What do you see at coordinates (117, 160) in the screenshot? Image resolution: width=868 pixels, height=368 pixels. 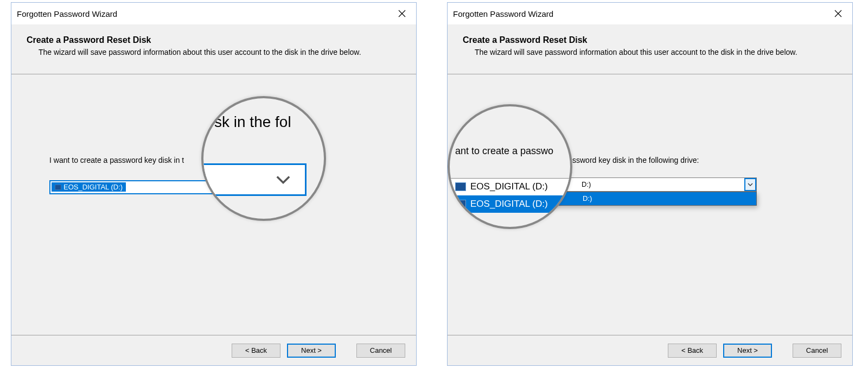 I see `drive-prompt-label: I want to create a password key disk in …` at bounding box center [117, 160].